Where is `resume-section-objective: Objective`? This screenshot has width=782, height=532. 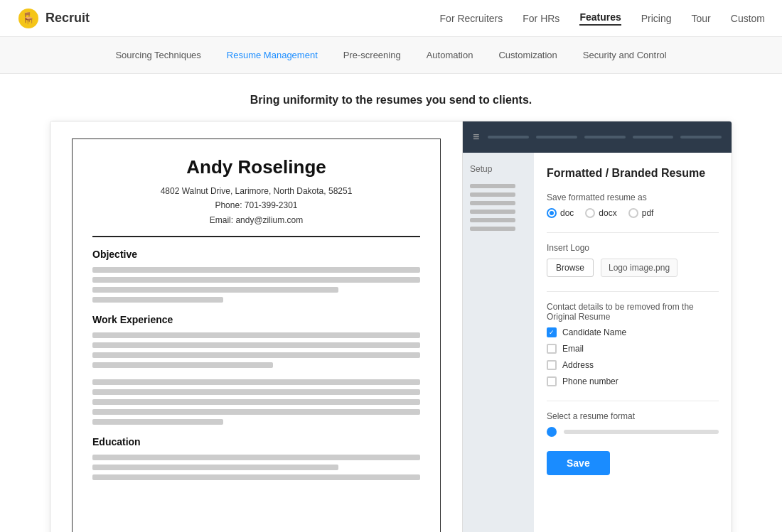
resume-section-objective: Objective is located at coordinates (256, 254).